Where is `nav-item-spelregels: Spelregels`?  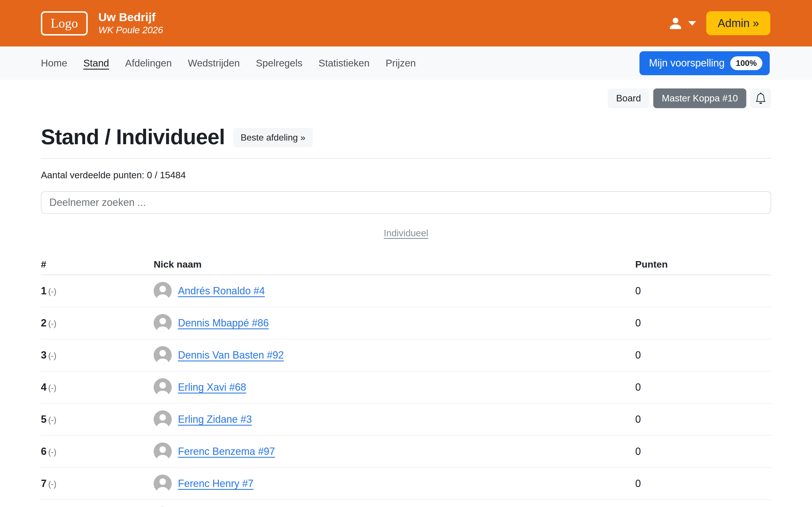
nav-item-spelregels: Spelregels is located at coordinates (279, 63).